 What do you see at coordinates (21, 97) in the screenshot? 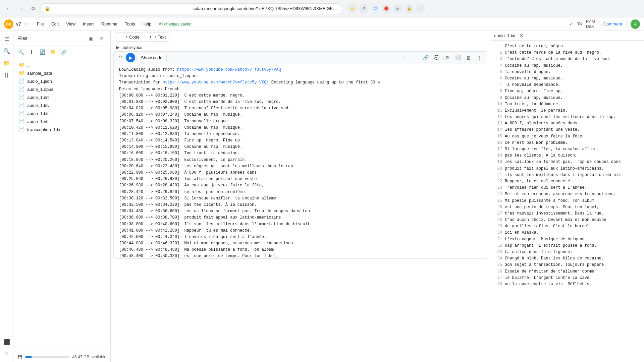
I see `file-icon: 📄` at bounding box center [21, 97].